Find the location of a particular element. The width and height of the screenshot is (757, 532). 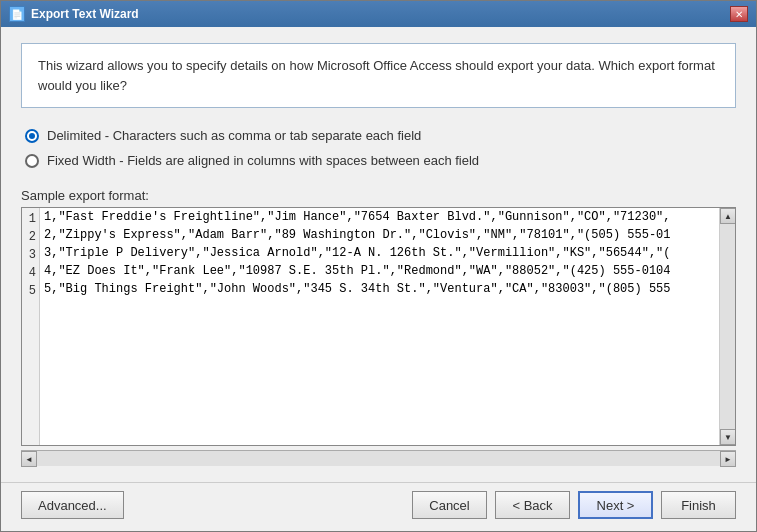

window-title: Export Text Wizard is located at coordinates (85, 14).